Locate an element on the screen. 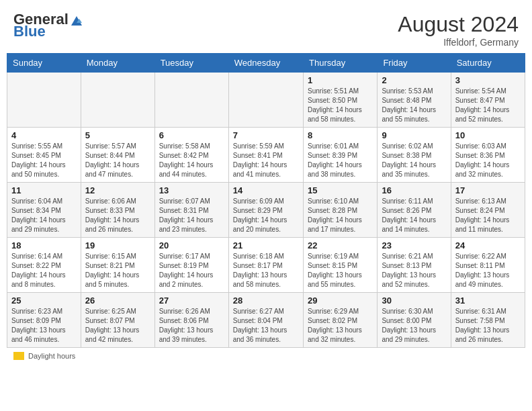 This screenshot has width=532, height=411. day-number: 3 is located at coordinates (488, 81).